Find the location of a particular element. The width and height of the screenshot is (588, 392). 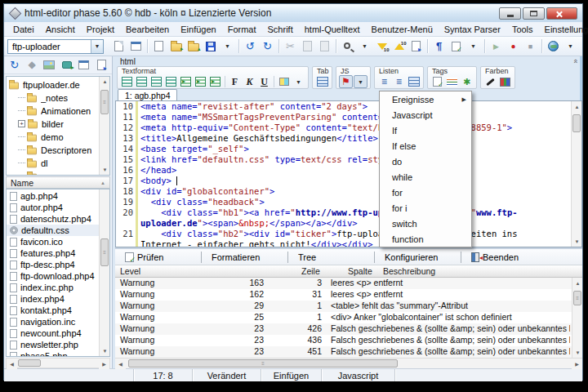

menu-item-switch: switch is located at coordinates (425, 224).